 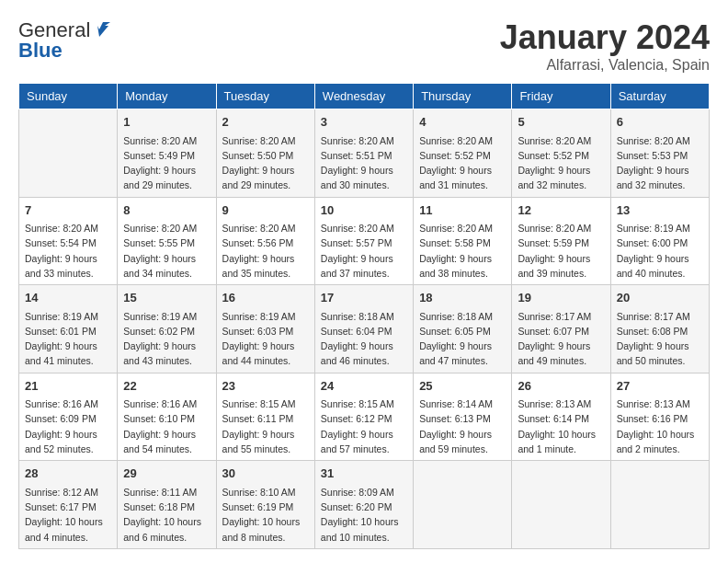 What do you see at coordinates (462, 250) in the screenshot?
I see `day-info: Sunrise: 8:20 AMSunset: 5:58 PMDaylight:…` at bounding box center [462, 250].